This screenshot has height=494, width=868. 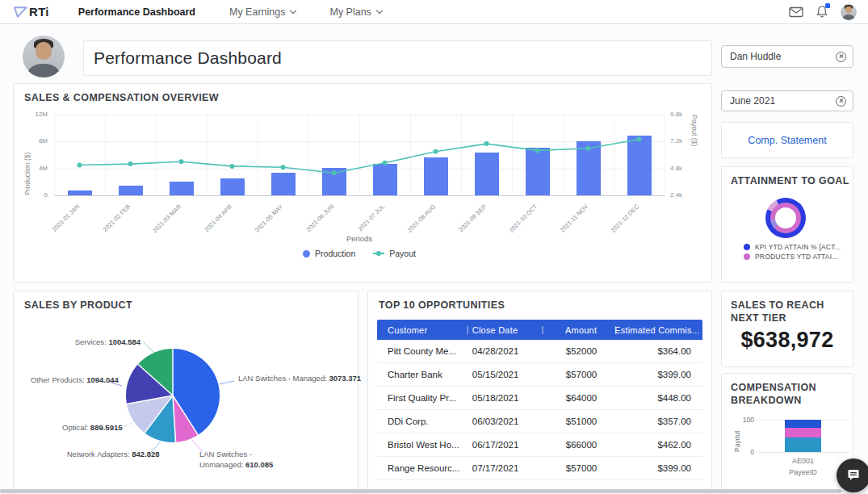 I want to click on cell-customer: Pitt County Me..., so click(x=421, y=351).